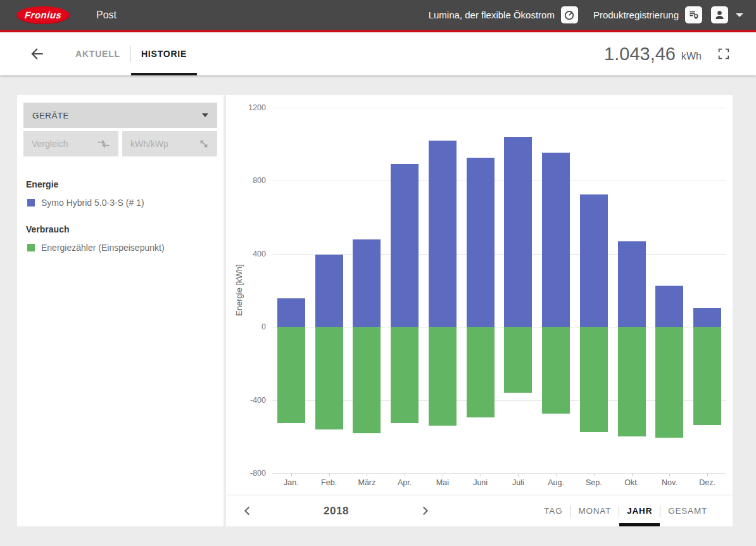  What do you see at coordinates (247, 511) in the screenshot?
I see `chevron-left-icon` at bounding box center [247, 511].